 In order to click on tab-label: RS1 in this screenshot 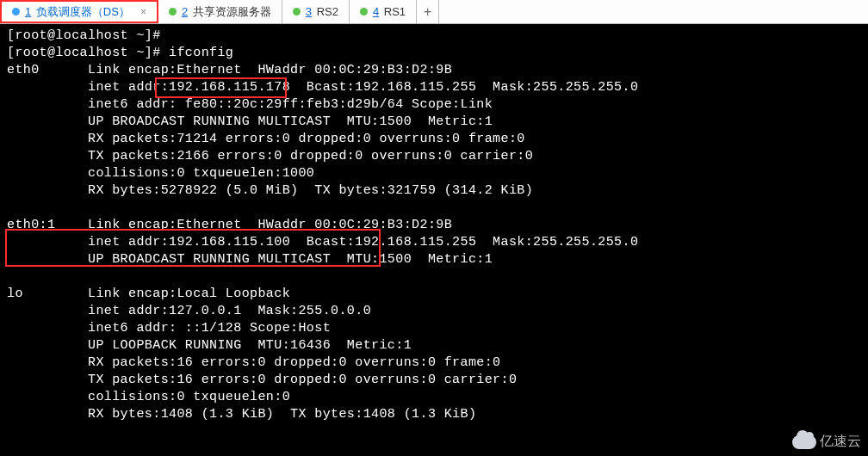, I will do `click(394, 12)`.